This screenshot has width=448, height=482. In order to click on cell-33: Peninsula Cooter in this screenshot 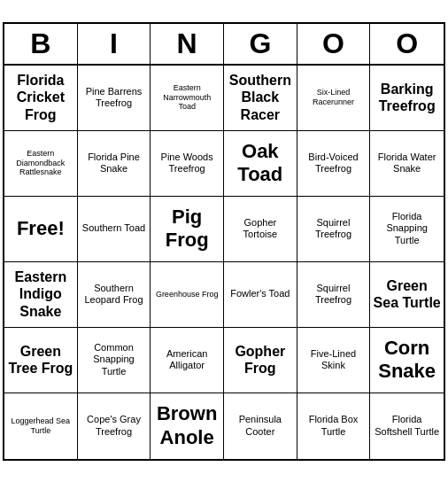, I will do `click(260, 426)`.